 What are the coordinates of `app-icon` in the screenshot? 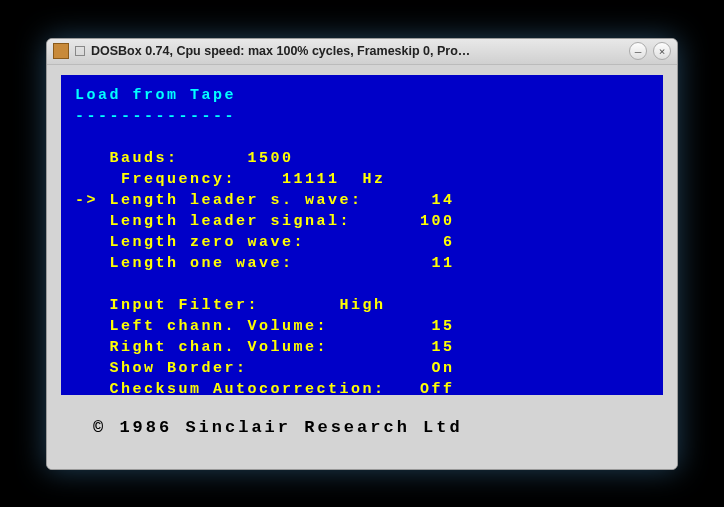 It's located at (61, 51).